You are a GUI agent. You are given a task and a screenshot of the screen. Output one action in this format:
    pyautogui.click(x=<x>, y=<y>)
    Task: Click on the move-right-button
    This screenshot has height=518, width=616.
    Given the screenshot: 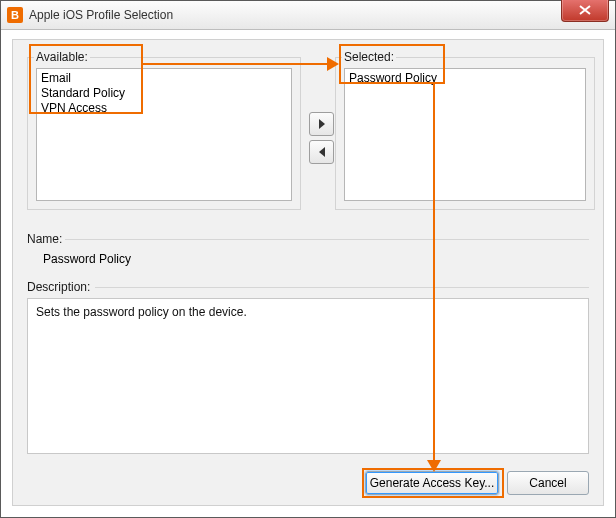 What is the action you would take?
    pyautogui.click(x=322, y=124)
    